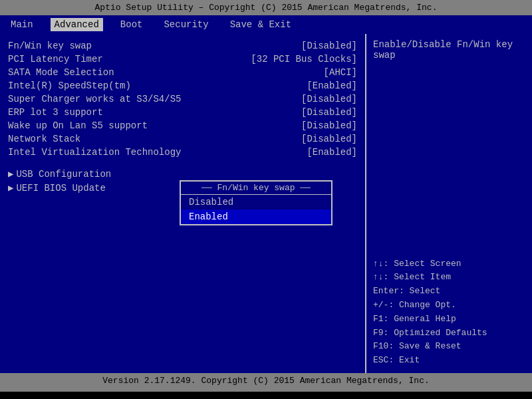 The width and height of the screenshot is (532, 399). What do you see at coordinates (182, 72) in the screenshot?
I see `setting-row: SATA Mode Selection[AHCI]` at bounding box center [182, 72].